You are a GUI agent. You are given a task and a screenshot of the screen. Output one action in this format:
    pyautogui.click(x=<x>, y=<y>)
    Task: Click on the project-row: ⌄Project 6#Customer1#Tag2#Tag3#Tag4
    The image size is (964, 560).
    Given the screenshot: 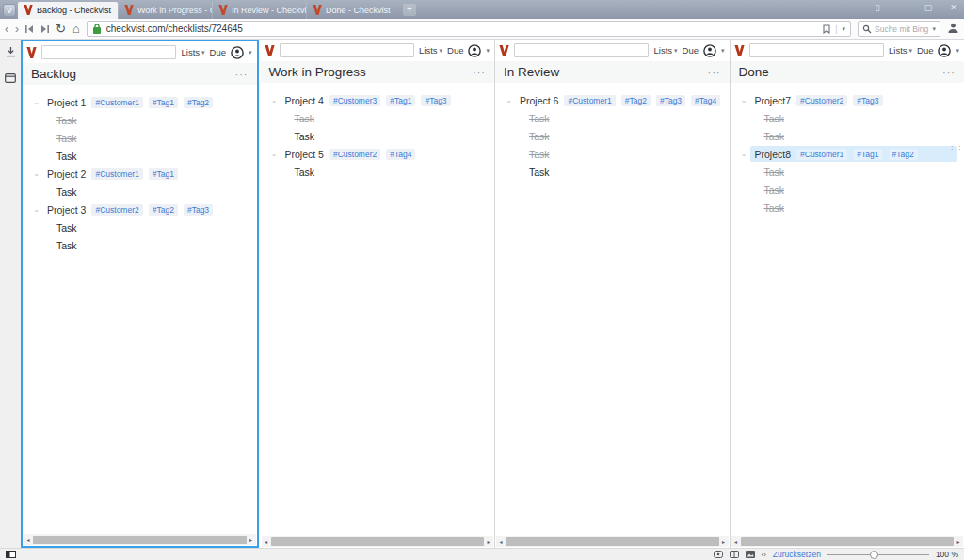 What is the action you would take?
    pyautogui.click(x=612, y=100)
    